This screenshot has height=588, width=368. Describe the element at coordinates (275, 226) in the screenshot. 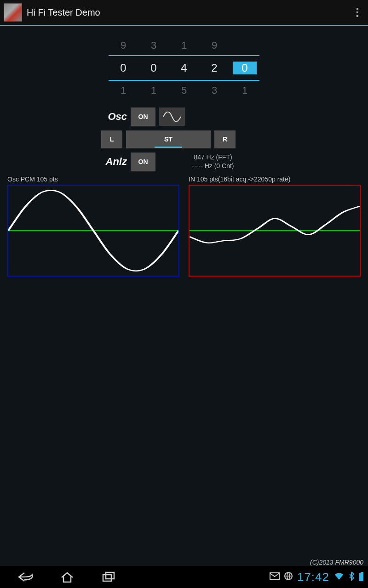

I see `input-scope: IN 105 pts(16bit acq.->22050p rate)` at that location.